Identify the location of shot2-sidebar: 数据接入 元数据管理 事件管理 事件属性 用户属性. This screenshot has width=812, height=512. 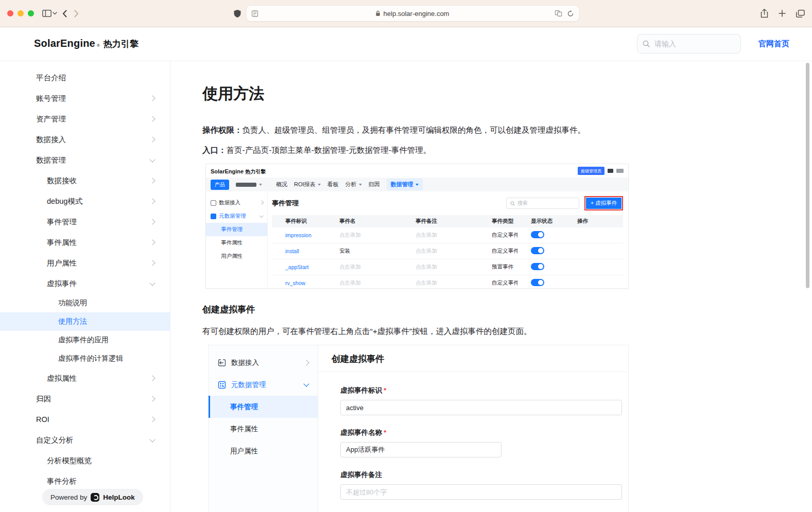
(264, 429).